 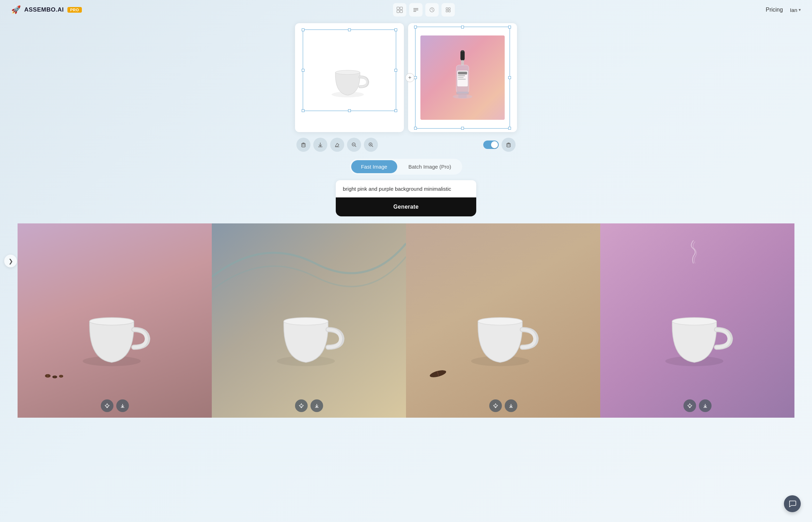 What do you see at coordinates (693, 251) in the screenshot?
I see `smoke-effect` at bounding box center [693, 251].